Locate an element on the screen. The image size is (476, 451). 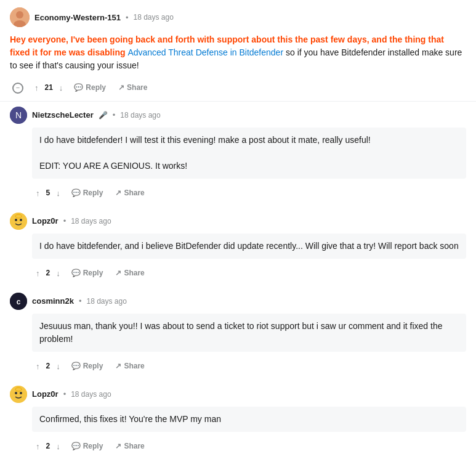
collapse-icon: − is located at coordinates (18, 88).